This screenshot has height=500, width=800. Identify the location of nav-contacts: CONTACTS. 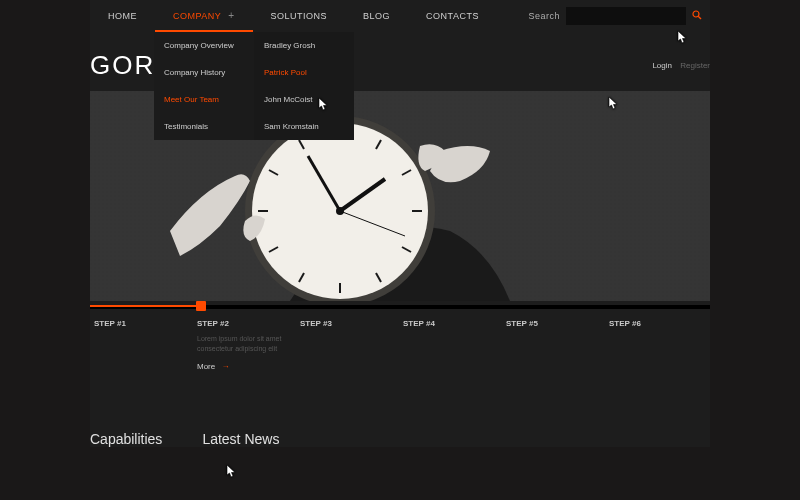
(452, 16).